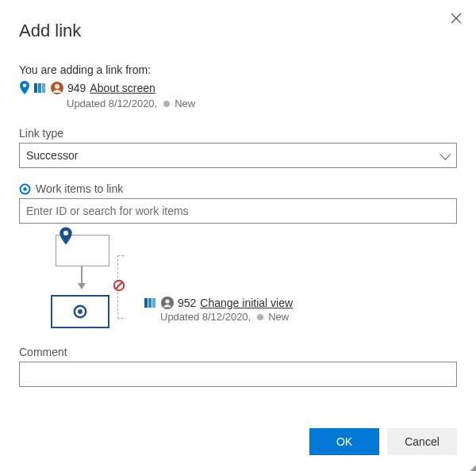  What do you see at coordinates (238, 155) in the screenshot?
I see `link-type-select: Successor` at bounding box center [238, 155].